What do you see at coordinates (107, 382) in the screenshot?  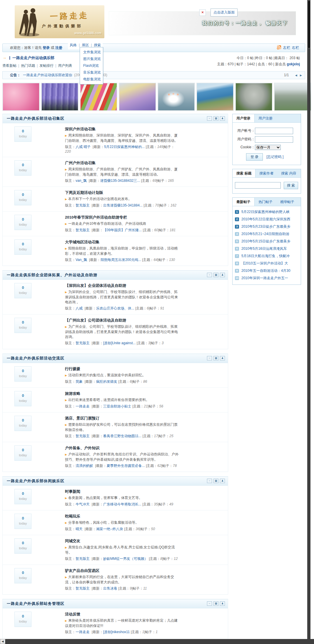 I see `latest-post-link: 疯狂的发烧友` at bounding box center [107, 382].